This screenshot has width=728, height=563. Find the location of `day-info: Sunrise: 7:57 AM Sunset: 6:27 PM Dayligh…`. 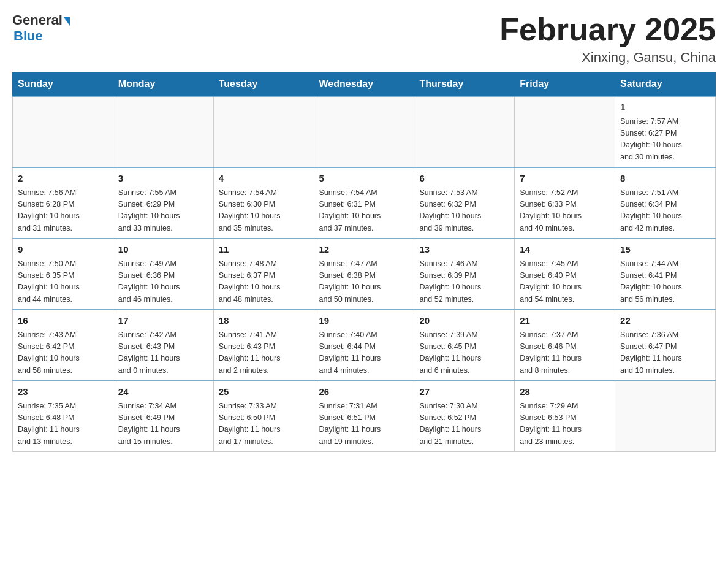

day-info: Sunrise: 7:57 AM Sunset: 6:27 PM Dayligh… is located at coordinates (665, 140).